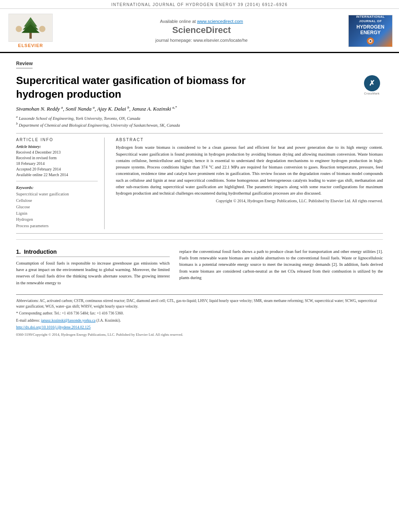 The height and width of the screenshot is (532, 399). Describe the element at coordinates (220, 21) in the screenshot. I see `sciencedirect-url: www.sciencedirect.com` at that location.